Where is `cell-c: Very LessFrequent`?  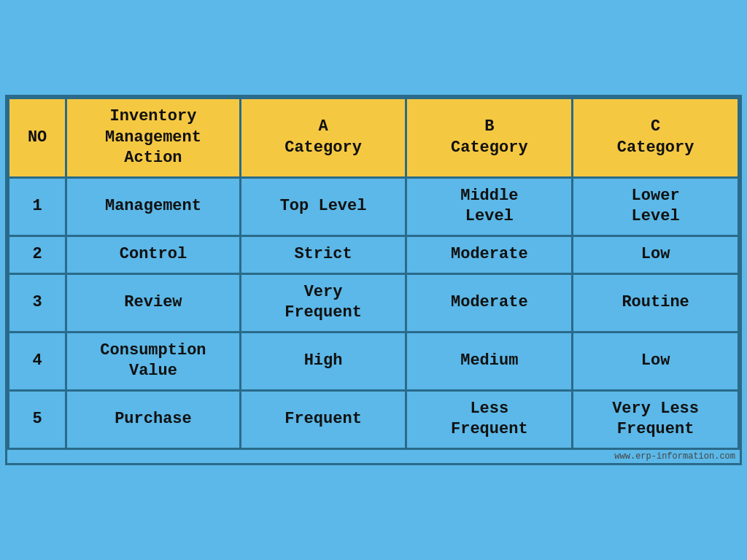
cell-c: Very LessFrequent is located at coordinates (656, 419).